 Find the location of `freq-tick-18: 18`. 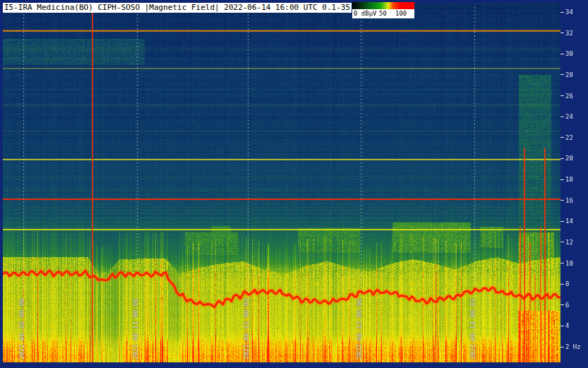

freq-tick-18: 18 is located at coordinates (567, 179).